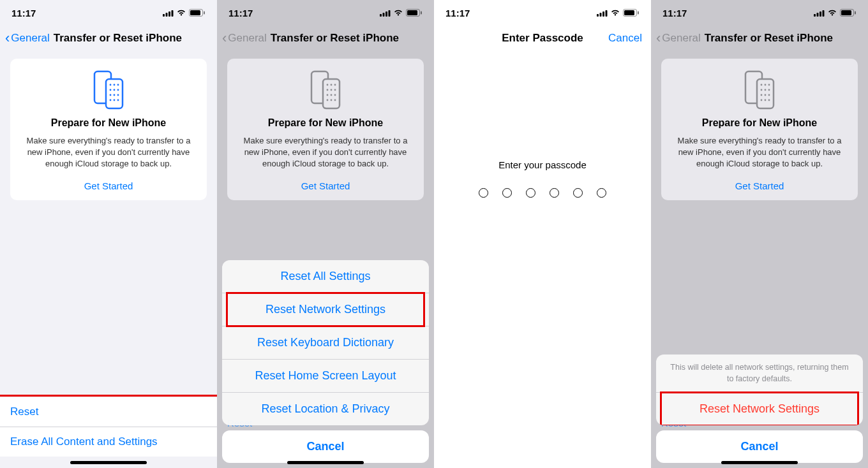  What do you see at coordinates (326, 129) in the screenshot?
I see `prepare-card-dimmed: Prepare for New iPhone Make sure everyth…` at bounding box center [326, 129].